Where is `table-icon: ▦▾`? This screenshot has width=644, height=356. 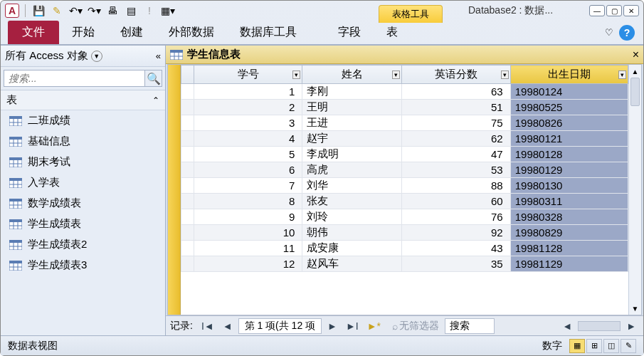 table-icon: ▦▾ is located at coordinates (168, 11).